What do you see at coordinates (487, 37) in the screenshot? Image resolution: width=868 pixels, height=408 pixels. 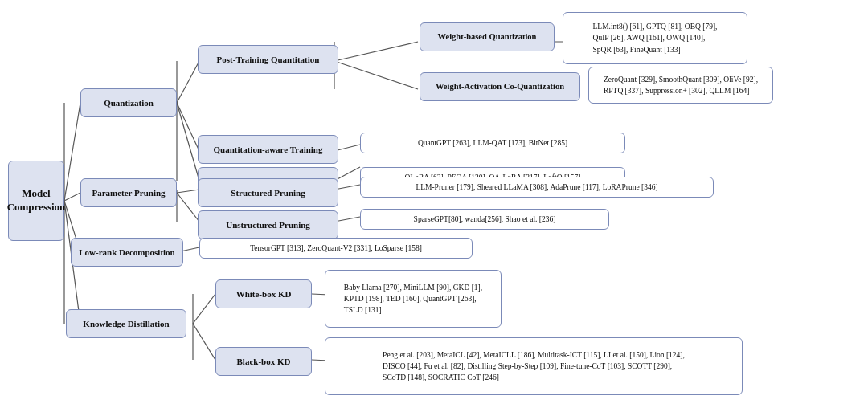 I see `wbq-label: Weight-based Quantization` at bounding box center [487, 37].